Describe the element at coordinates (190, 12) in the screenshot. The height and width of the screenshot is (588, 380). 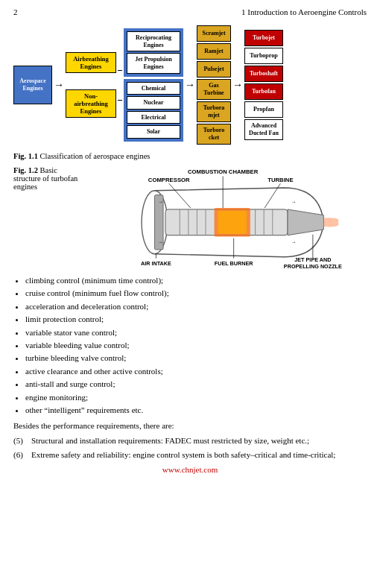
I see `page-header: 2 1 Introduction to Aeroengine Controls` at that location.